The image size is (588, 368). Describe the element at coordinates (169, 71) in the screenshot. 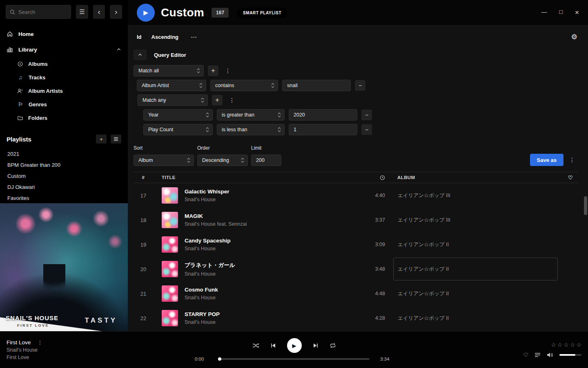

I see `match-type-select: Match all` at that location.